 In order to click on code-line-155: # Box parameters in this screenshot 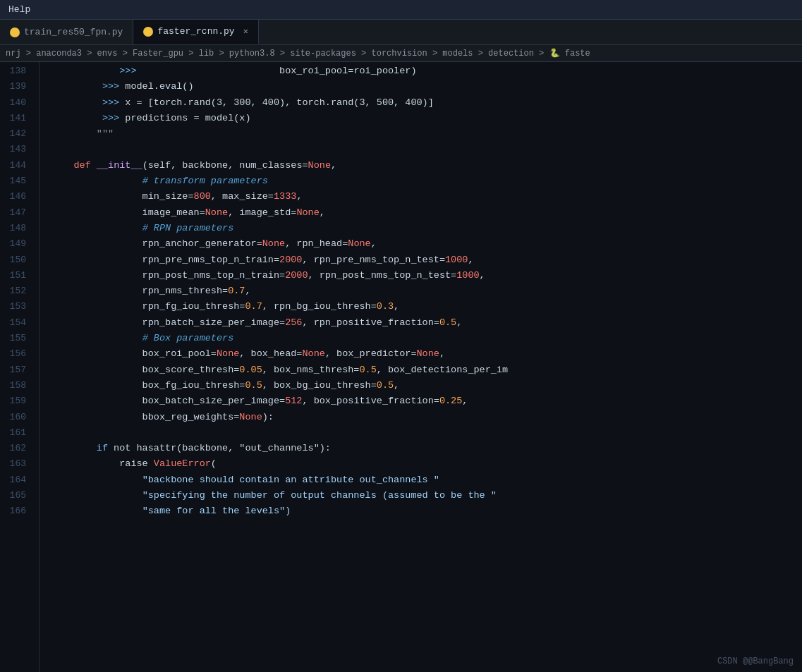, I will do `click(426, 338)`.